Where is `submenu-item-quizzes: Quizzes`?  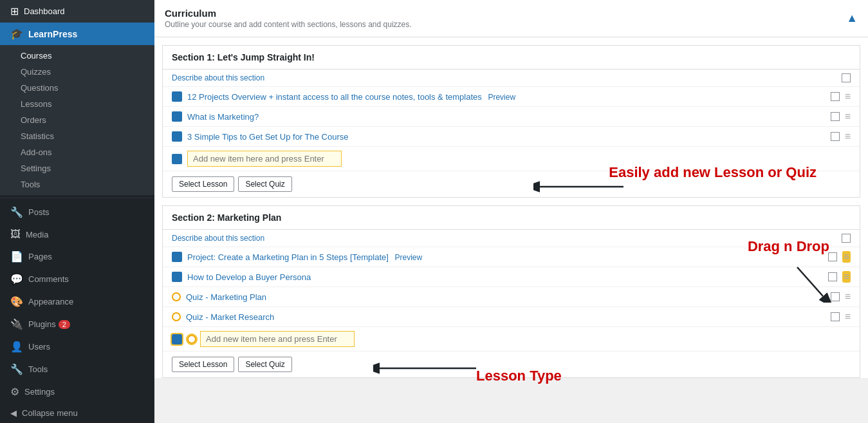 submenu-item-quizzes: Quizzes is located at coordinates (77, 72).